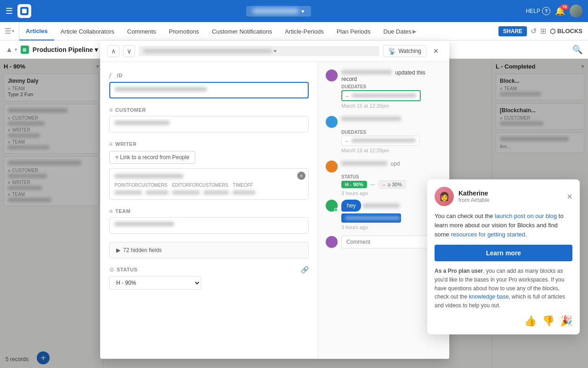 This screenshot has width=588, height=368. What do you see at coordinates (503, 253) in the screenshot?
I see `learn-more-button: Learn more` at bounding box center [503, 253].